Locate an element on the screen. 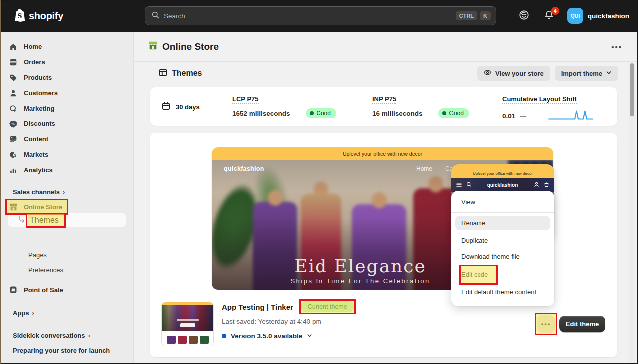 The width and height of the screenshot is (638, 364). edit-code-label: Edit code is located at coordinates (477, 275).